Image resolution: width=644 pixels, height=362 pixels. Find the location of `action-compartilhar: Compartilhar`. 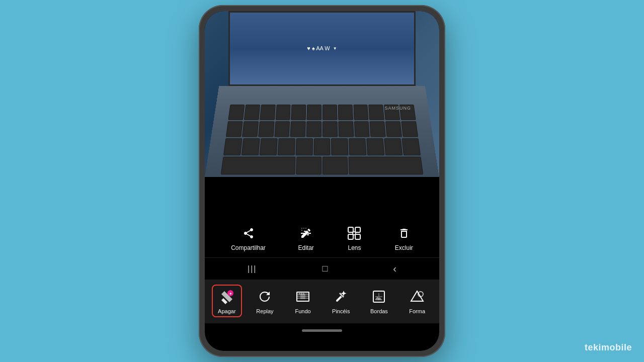

action-compartilhar: Compartilhar is located at coordinates (249, 238).